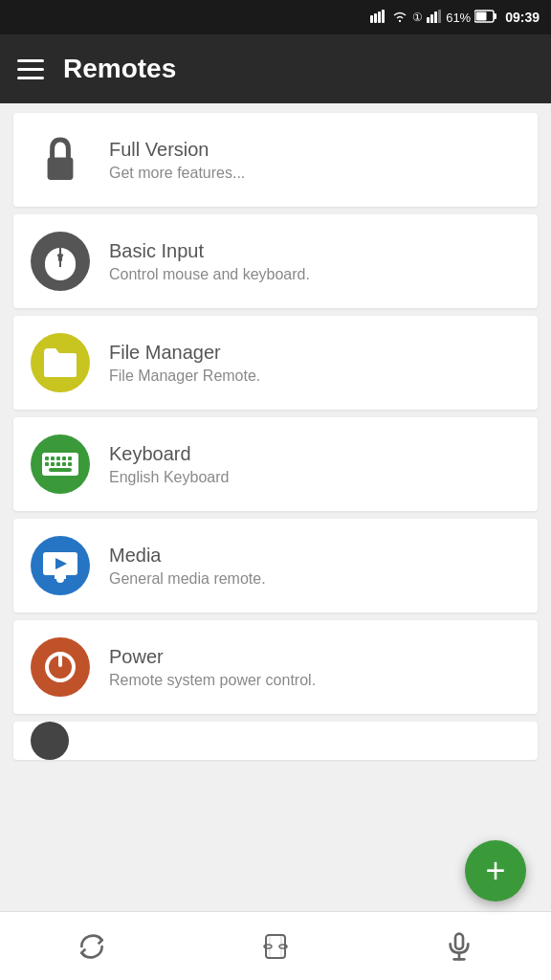 This screenshot has width=551, height=980. What do you see at coordinates (120, 69) in the screenshot?
I see `page-title: Remotes` at bounding box center [120, 69].